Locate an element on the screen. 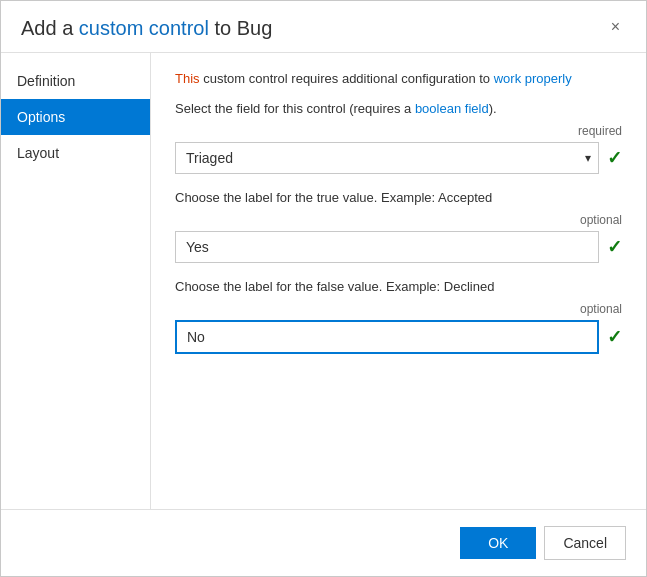 This screenshot has height=577, width=647. field-select-section: Select the field for this control (requi… is located at coordinates (398, 138).